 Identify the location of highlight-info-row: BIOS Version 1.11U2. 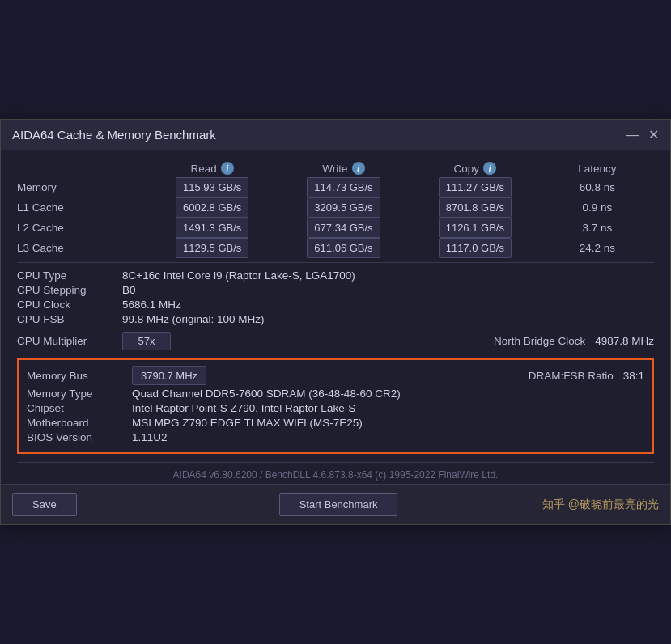
(335, 437).